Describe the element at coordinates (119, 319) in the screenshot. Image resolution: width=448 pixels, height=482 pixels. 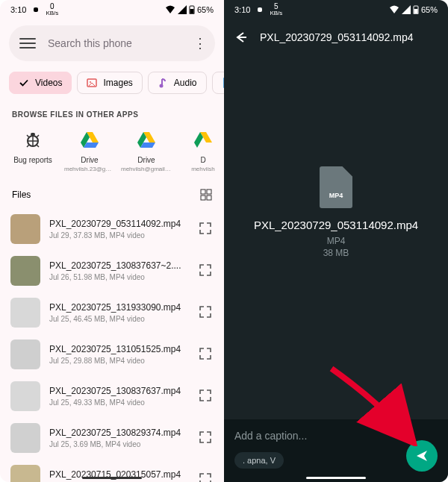
I see `file-meta: Jul 25, 46.45 MB, MP4 video` at that location.